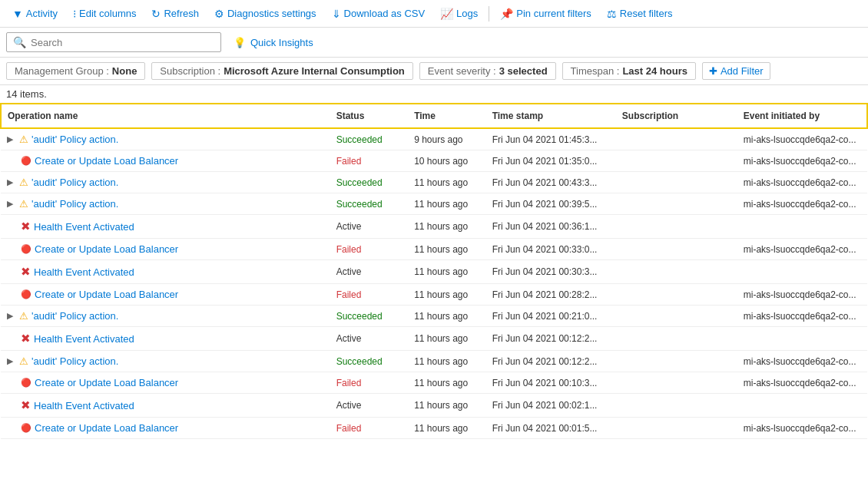 The width and height of the screenshot is (868, 489). What do you see at coordinates (554, 14) in the screenshot?
I see `pin-label: Pin current filters` at bounding box center [554, 14].